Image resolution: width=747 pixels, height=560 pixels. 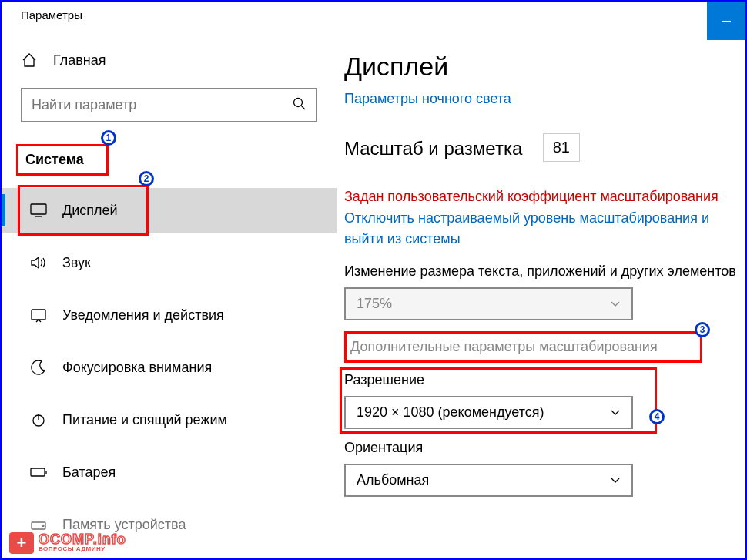 I want to click on titlebar: Параметры, so click(x=374, y=15).